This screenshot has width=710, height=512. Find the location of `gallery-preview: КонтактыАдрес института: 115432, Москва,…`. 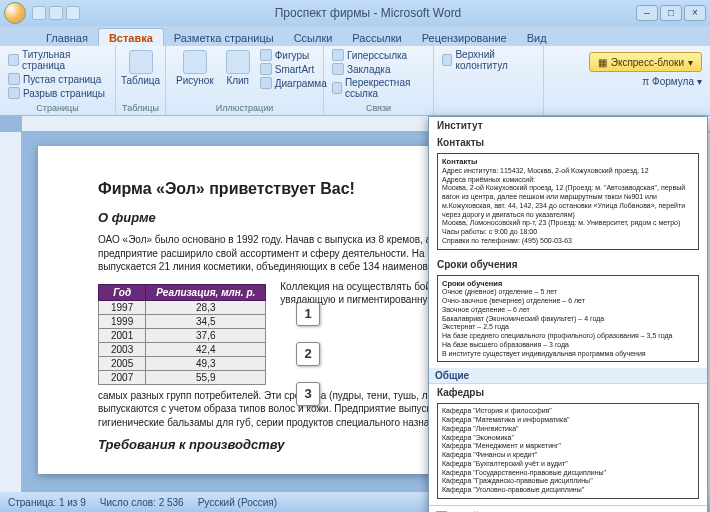

gallery-preview: КонтактыАдрес института: 115432, Москва,… is located at coordinates (568, 202).